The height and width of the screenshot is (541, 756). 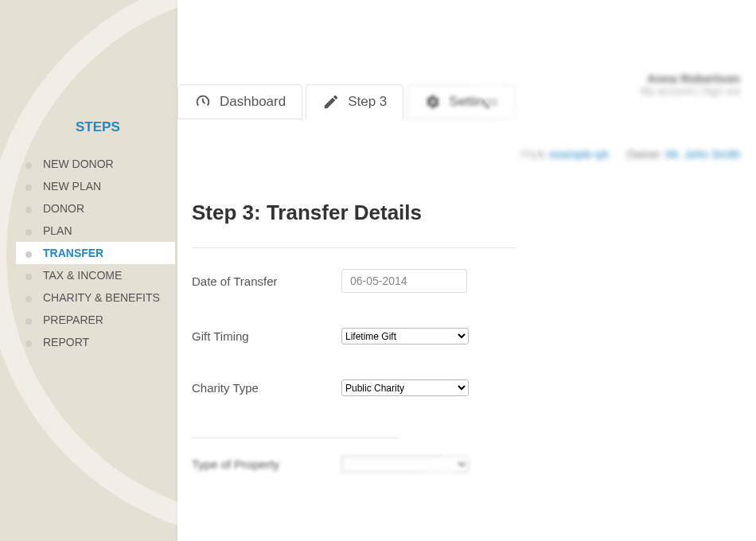 What do you see at coordinates (267, 465) in the screenshot?
I see `label-type-of-property: Type of Property` at bounding box center [267, 465].